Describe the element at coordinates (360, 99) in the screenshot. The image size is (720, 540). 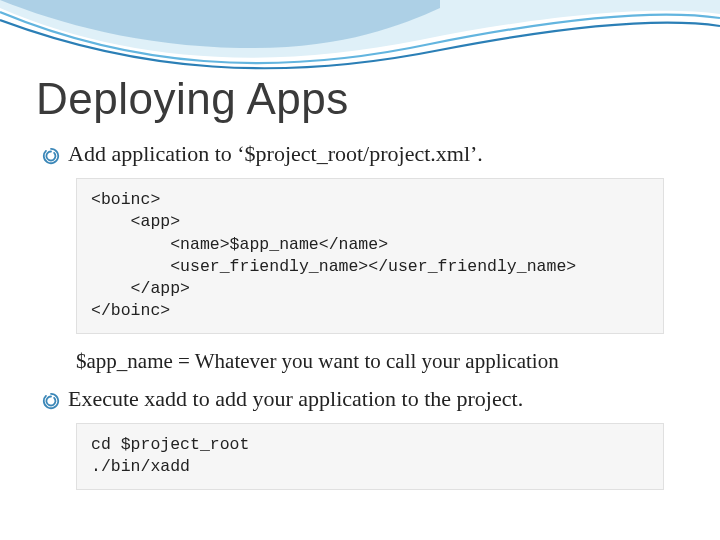
I see `slide-title: Deploying Apps` at that location.